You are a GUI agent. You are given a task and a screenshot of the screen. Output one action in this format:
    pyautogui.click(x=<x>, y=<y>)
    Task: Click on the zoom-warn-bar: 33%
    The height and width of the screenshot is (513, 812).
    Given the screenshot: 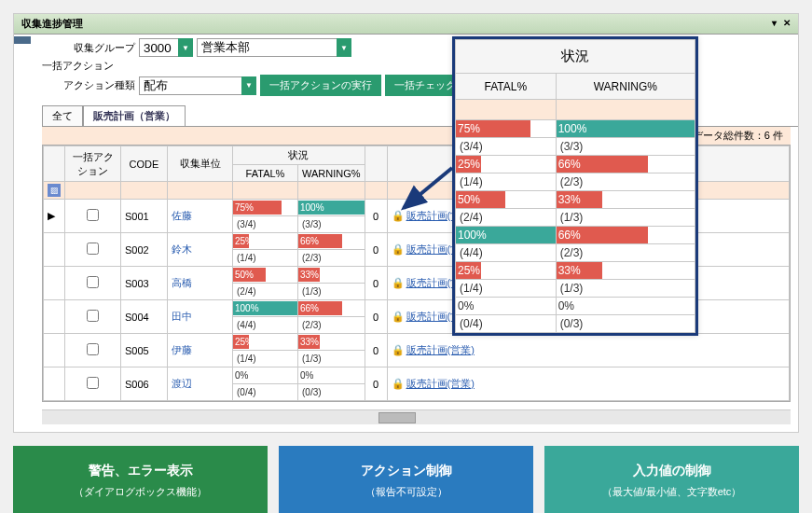 What is the action you would take?
    pyautogui.click(x=625, y=270)
    